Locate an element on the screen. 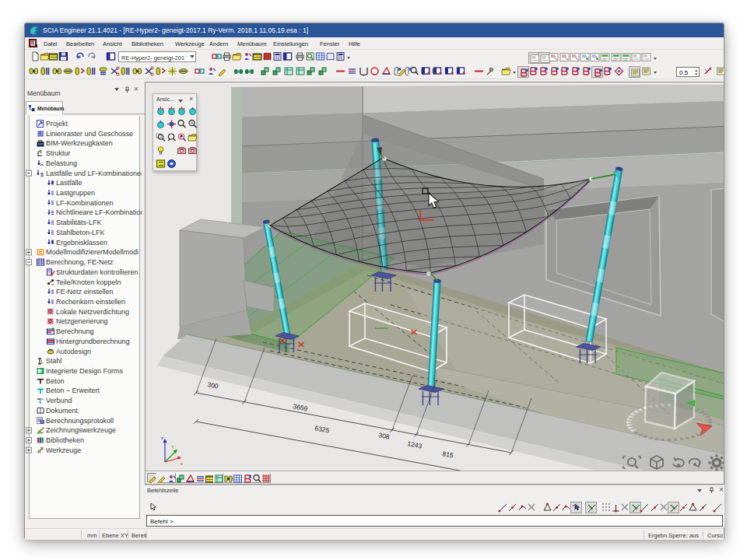 The width and height of the screenshot is (747, 560). svg-text: Berechnung, FE-Netz is located at coordinates (79, 262).